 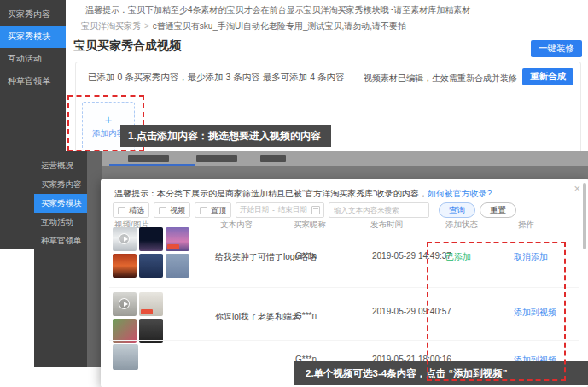 I want to click on filter-row: 精选 视频 置顶 开始日期 - 结束日期 查询 重置, so click(x=314, y=210).